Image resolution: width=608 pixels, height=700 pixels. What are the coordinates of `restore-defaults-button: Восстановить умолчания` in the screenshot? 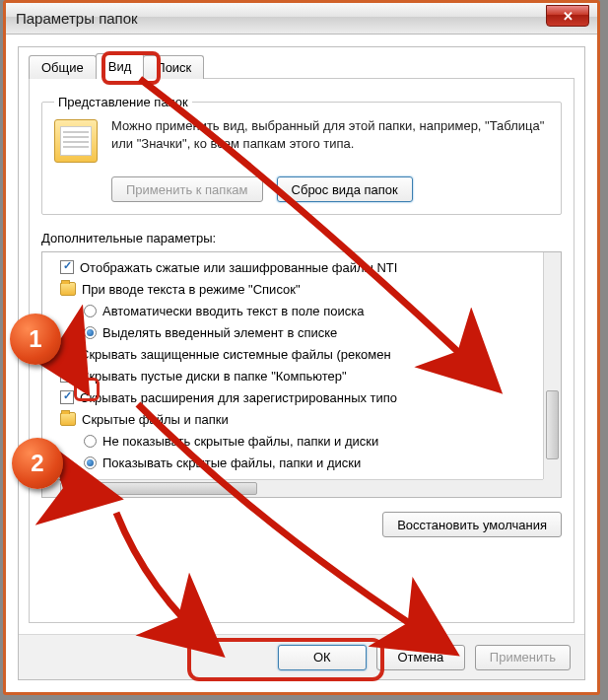 It's located at (472, 525).